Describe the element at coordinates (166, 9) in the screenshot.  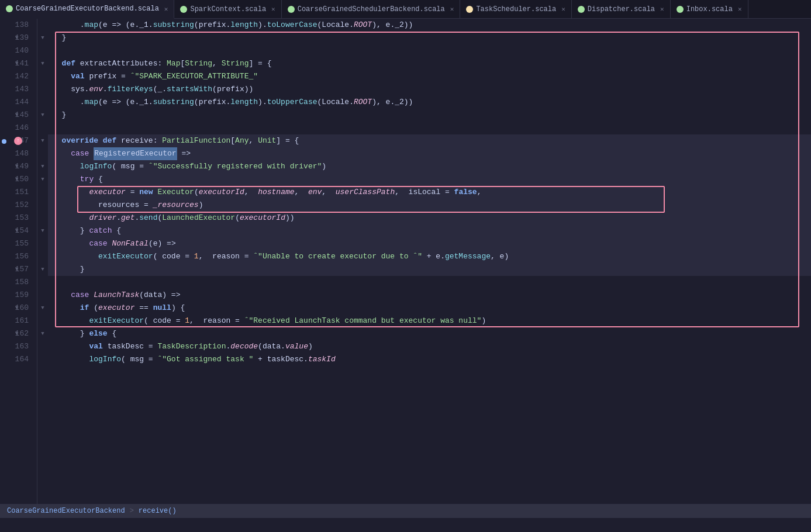
I see `tab-close-0: ✕` at that location.